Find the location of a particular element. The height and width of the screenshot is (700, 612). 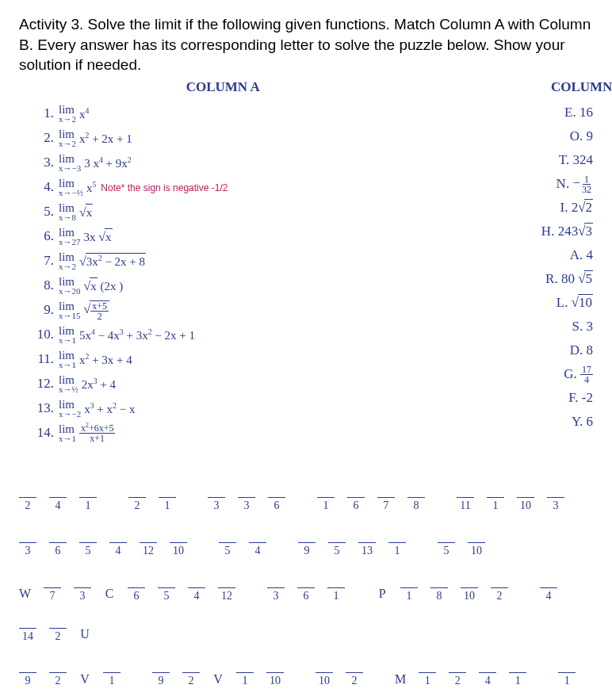

puzzle-prefilled-letter: P is located at coordinates (382, 595).